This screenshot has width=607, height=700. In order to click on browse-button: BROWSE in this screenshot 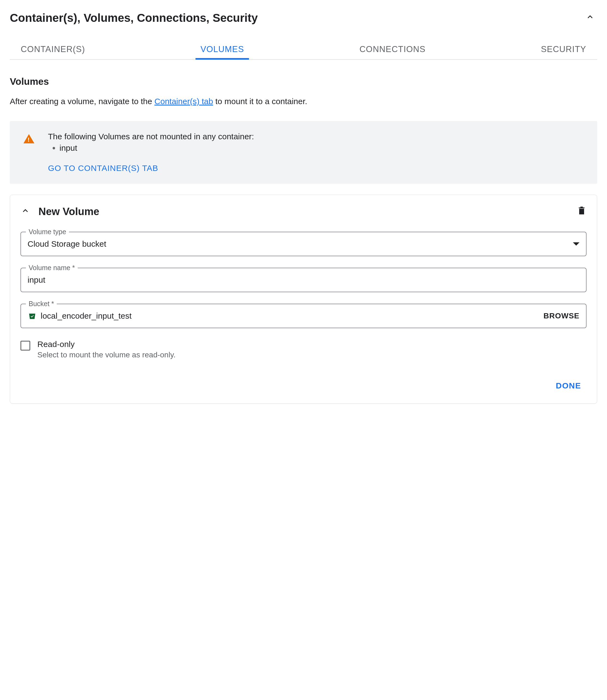, I will do `click(562, 316)`.